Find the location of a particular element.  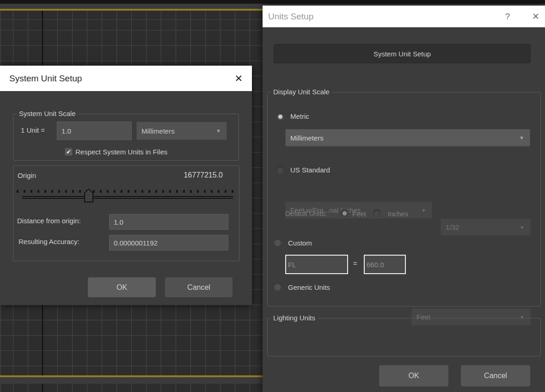

slider-track is located at coordinates (128, 196).